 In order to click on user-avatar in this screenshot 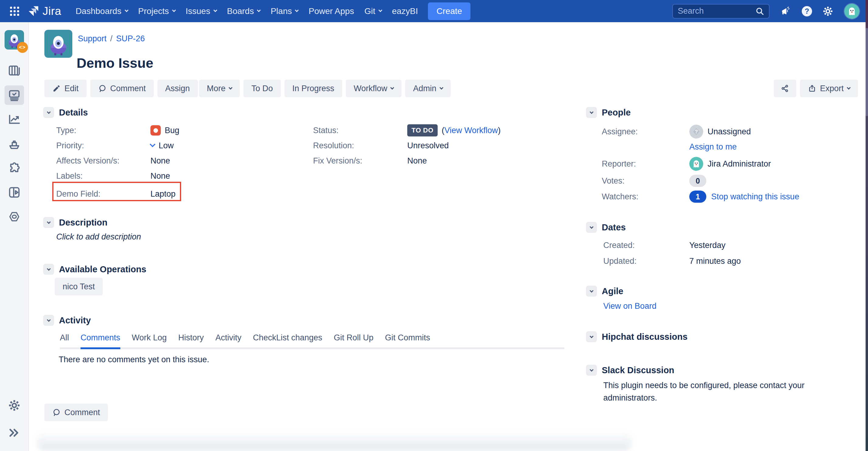, I will do `click(852, 11)`.